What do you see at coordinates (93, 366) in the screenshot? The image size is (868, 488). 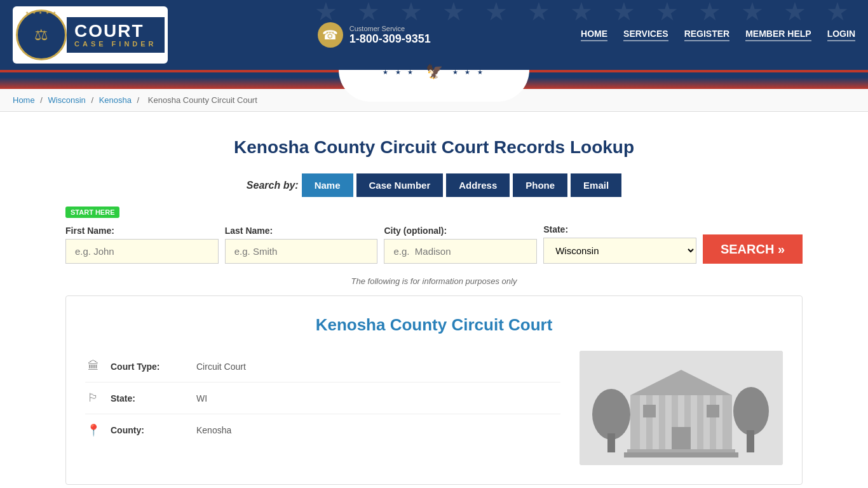 I see `building-icon: 🏛` at bounding box center [93, 366].